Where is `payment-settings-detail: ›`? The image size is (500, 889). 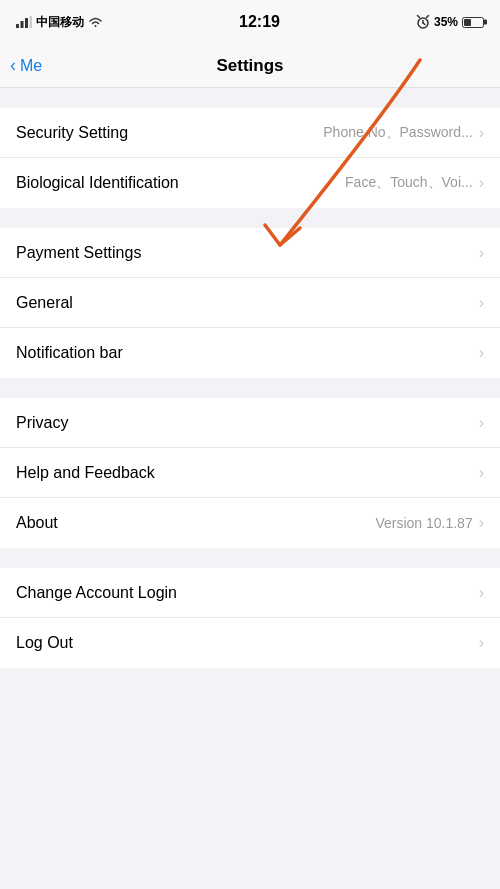 payment-settings-detail: › is located at coordinates (482, 253).